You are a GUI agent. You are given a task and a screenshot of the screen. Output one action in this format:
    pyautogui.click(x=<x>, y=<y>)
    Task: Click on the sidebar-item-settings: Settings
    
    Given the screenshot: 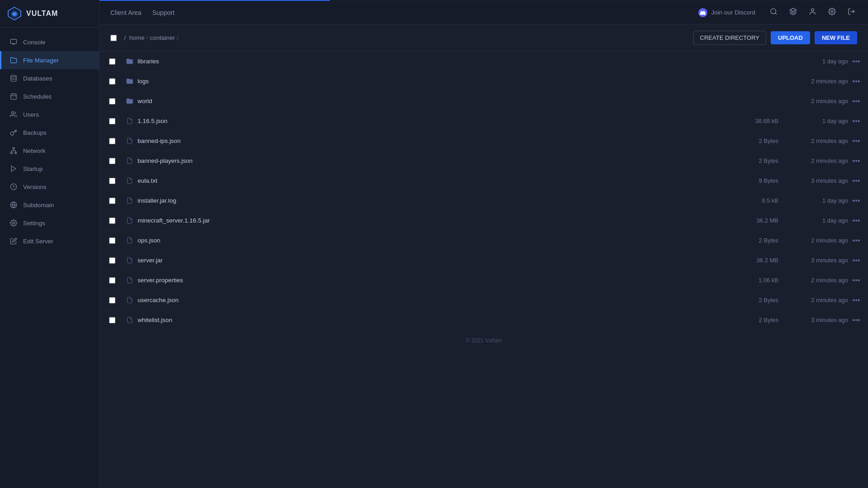 What is the action you would take?
    pyautogui.click(x=50, y=223)
    